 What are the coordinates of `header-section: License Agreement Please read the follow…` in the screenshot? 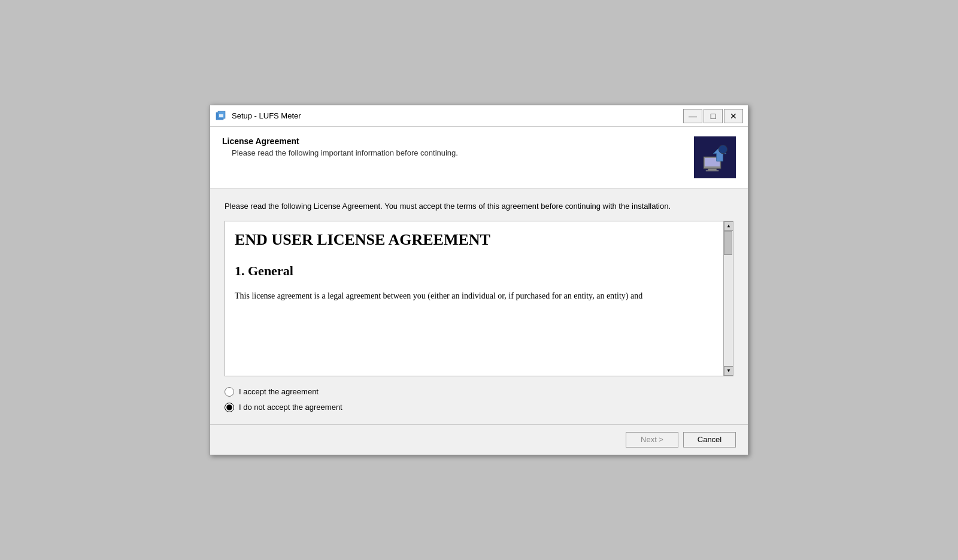 It's located at (479, 158).